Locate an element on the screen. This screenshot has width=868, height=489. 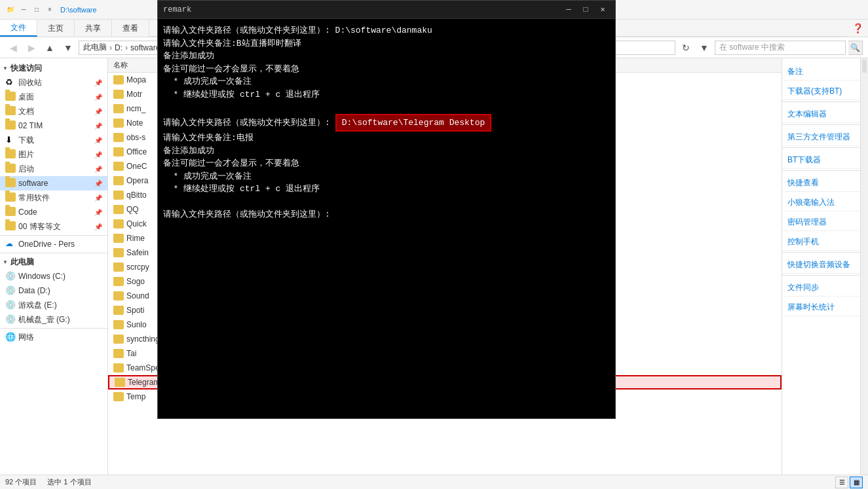
minimize-icon: ─ is located at coordinates (24, 10).